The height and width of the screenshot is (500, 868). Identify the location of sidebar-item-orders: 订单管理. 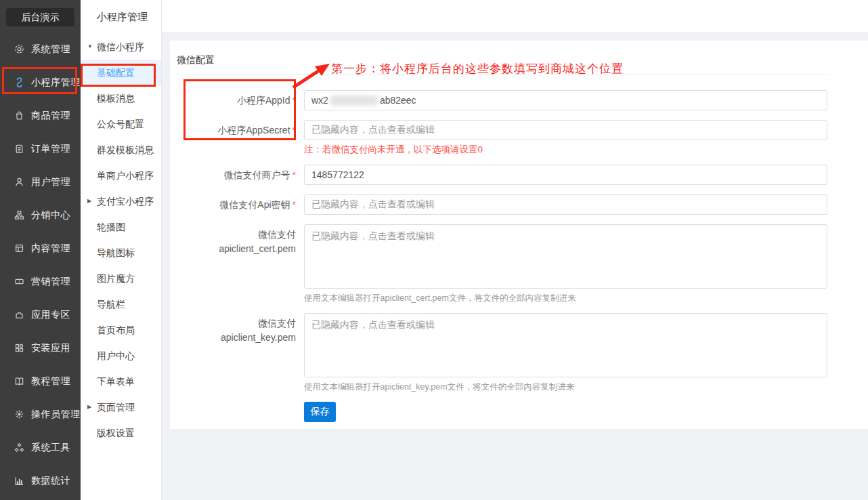
(41, 149).